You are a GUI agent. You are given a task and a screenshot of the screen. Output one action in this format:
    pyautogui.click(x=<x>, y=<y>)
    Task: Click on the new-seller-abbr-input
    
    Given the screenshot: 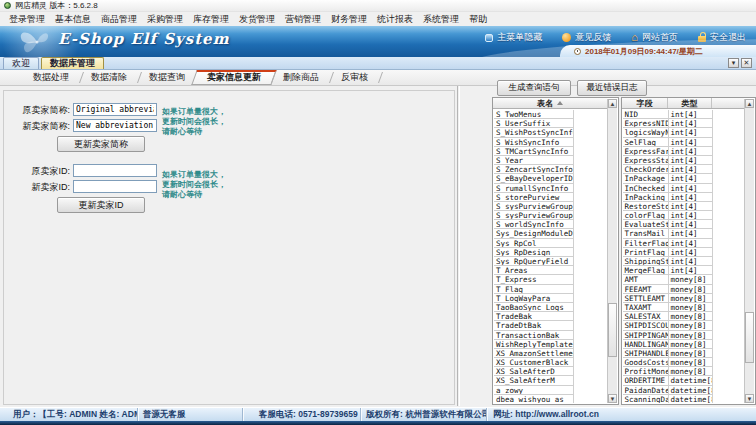 What is the action you would take?
    pyautogui.click(x=115, y=126)
    